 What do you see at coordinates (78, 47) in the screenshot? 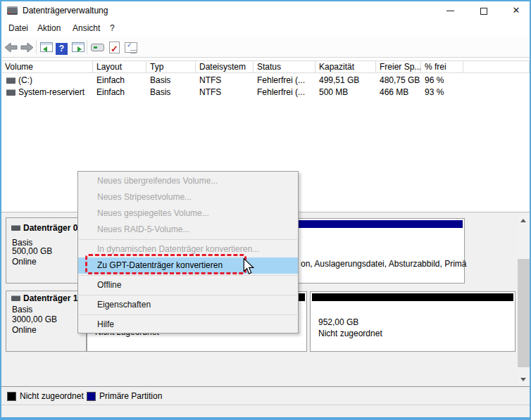
I see `show-action-pane-icon` at bounding box center [78, 47].